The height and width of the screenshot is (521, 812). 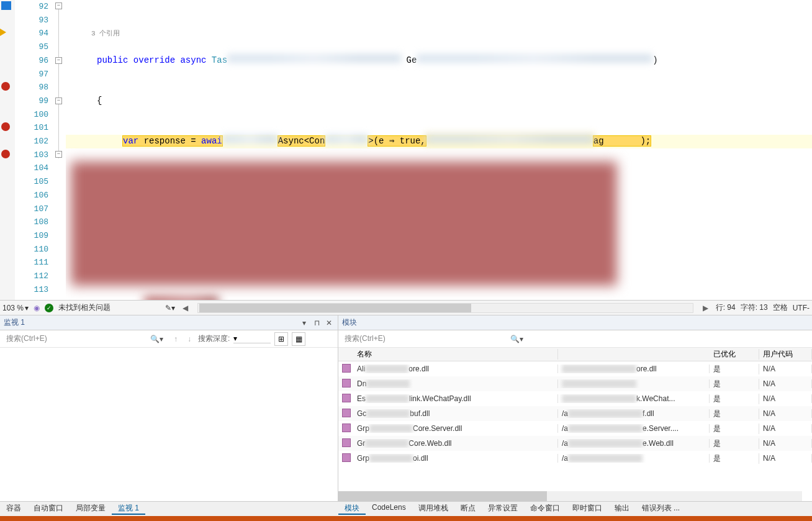 I want to click on fold-gutter: − − − −, so click(x=60, y=150).